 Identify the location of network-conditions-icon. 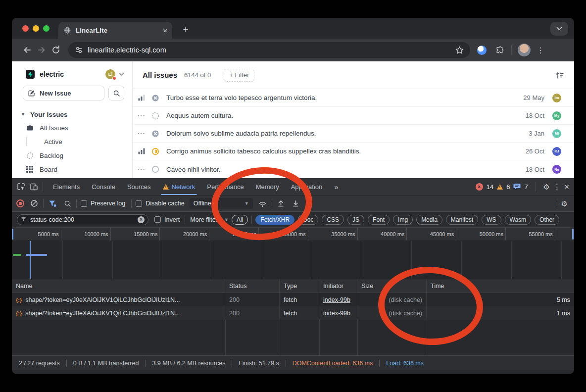
(263, 203).